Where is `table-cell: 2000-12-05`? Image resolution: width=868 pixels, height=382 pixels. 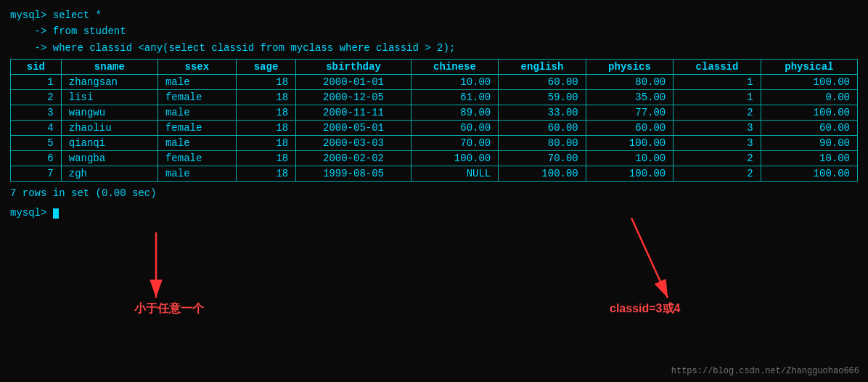
table-cell: 2000-12-05 is located at coordinates (354, 97).